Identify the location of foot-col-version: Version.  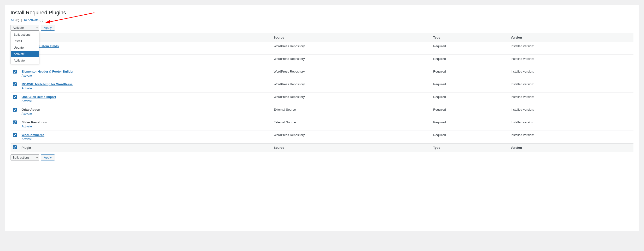
(571, 148).